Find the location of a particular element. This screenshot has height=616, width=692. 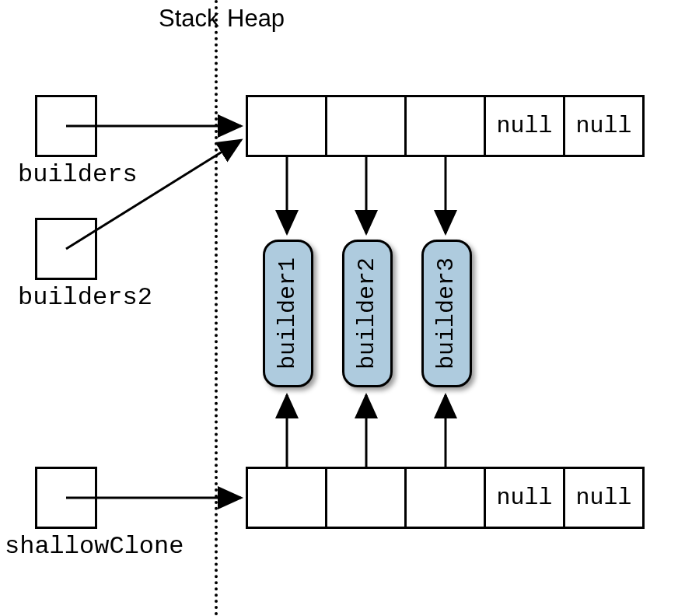

array-bottom-cell-3: null is located at coordinates (524, 498).